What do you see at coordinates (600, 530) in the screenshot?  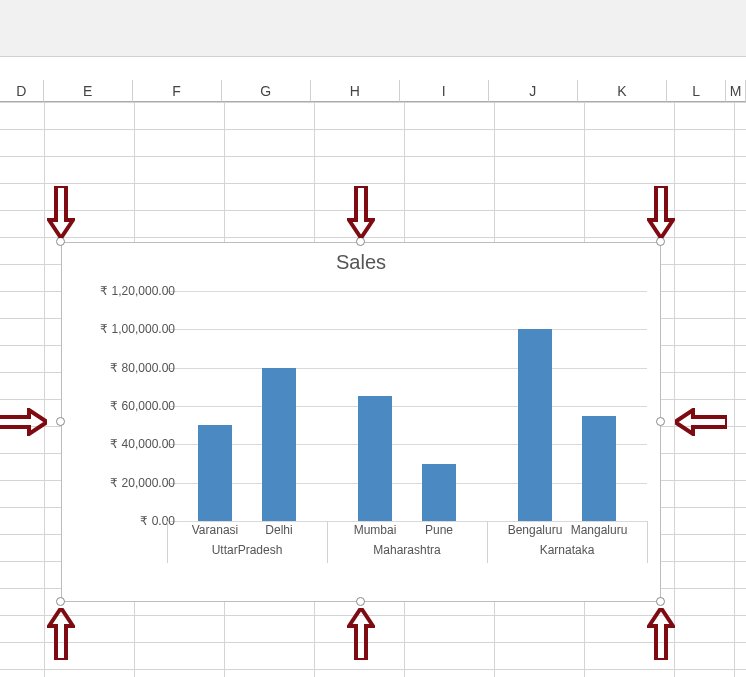 I see `category-label: Mangaluru` at bounding box center [600, 530].